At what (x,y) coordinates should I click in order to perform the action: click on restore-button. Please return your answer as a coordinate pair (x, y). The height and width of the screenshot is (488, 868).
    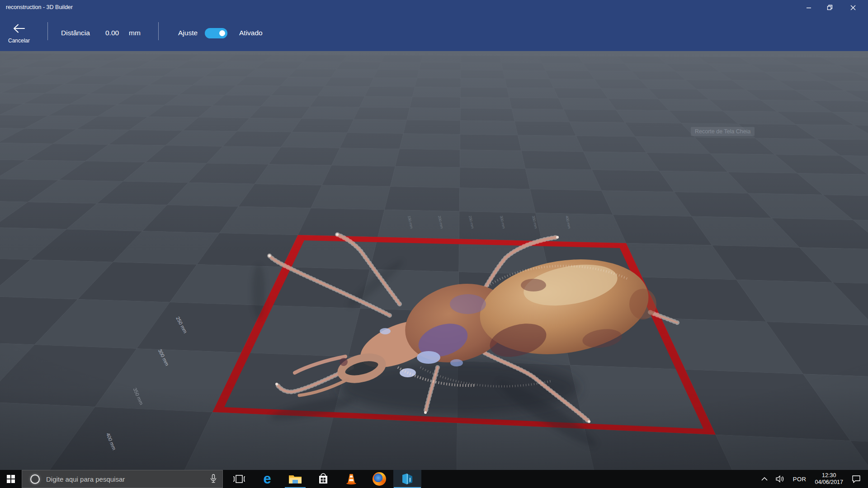
    Looking at the image, I should click on (830, 7).